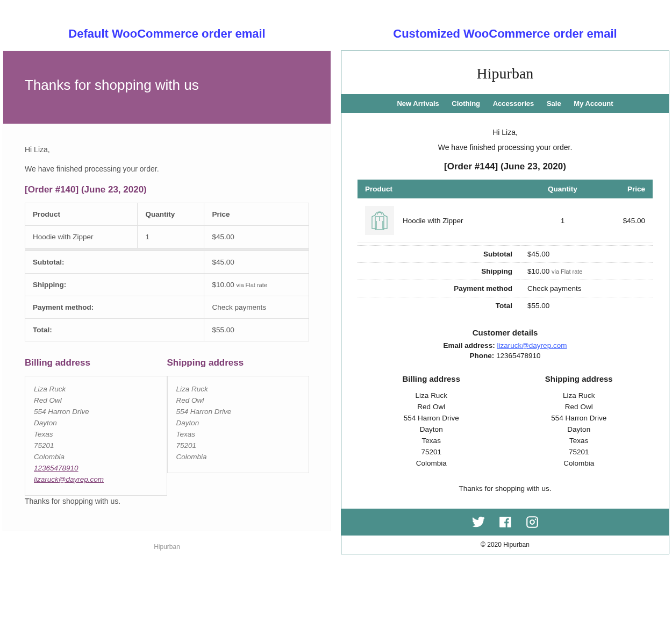 The height and width of the screenshot is (628, 672). Describe the element at coordinates (431, 421) in the screenshot. I see `billing-address-custom: Billing address Liza Ruck Red Owl 554 Ha…` at that location.